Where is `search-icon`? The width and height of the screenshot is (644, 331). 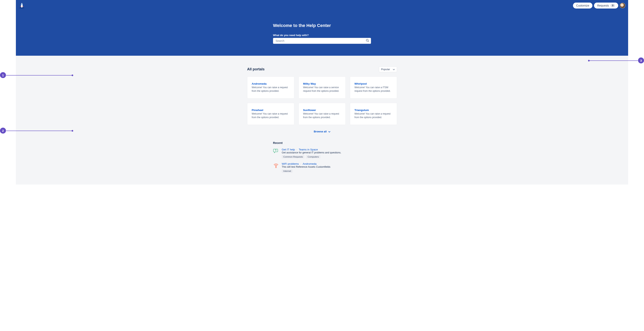
search-icon is located at coordinates (368, 41).